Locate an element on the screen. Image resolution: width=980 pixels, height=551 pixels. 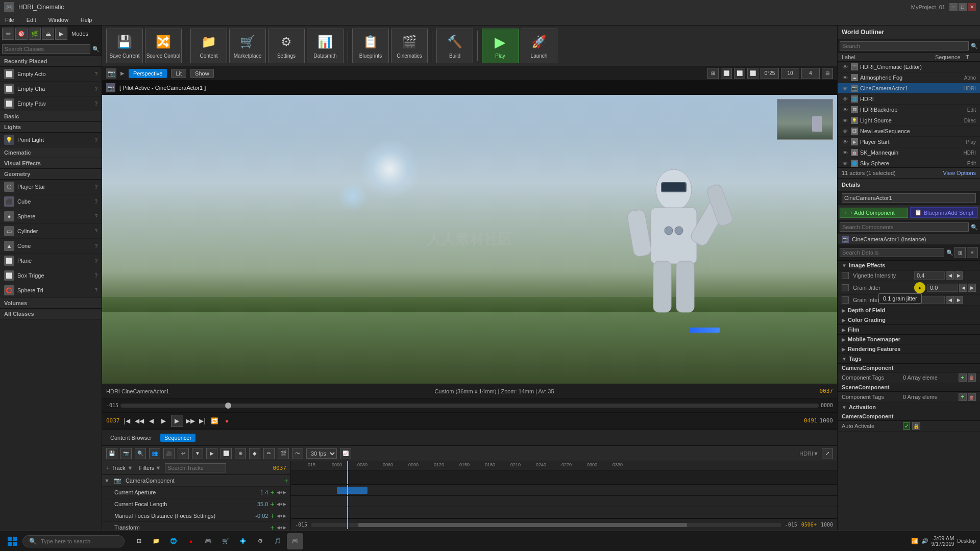
taskbar-search-input is located at coordinates (77, 541).